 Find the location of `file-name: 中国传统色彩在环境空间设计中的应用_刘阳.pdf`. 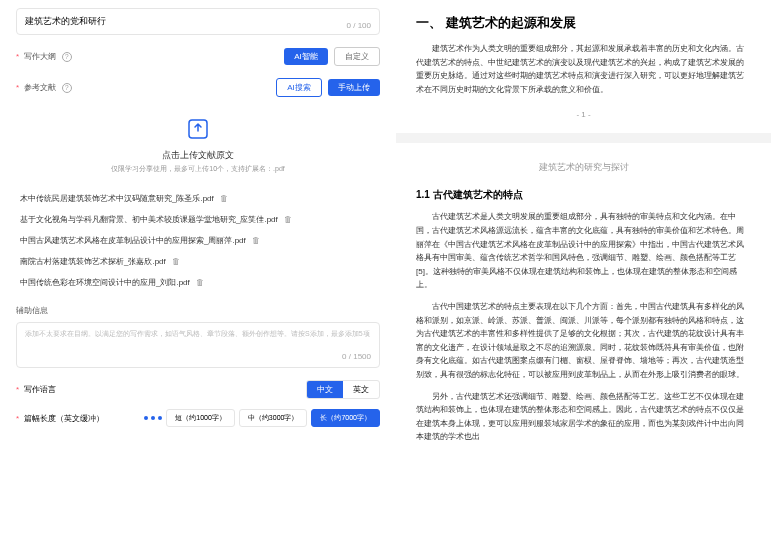

file-name: 中国传统色彩在环境空间设计中的应用_刘阳.pdf is located at coordinates (105, 282).